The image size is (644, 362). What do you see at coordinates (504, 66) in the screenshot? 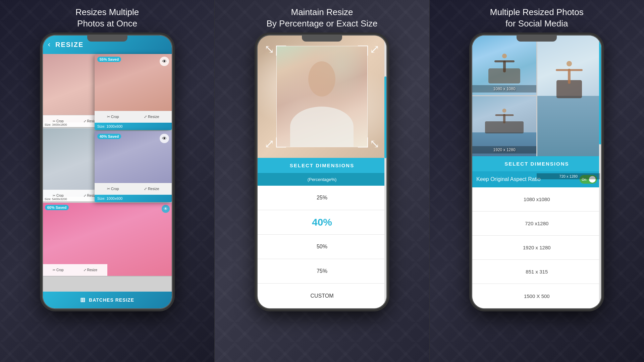
I see `grid-photo-1: 1080 x 1080` at bounding box center [504, 66].